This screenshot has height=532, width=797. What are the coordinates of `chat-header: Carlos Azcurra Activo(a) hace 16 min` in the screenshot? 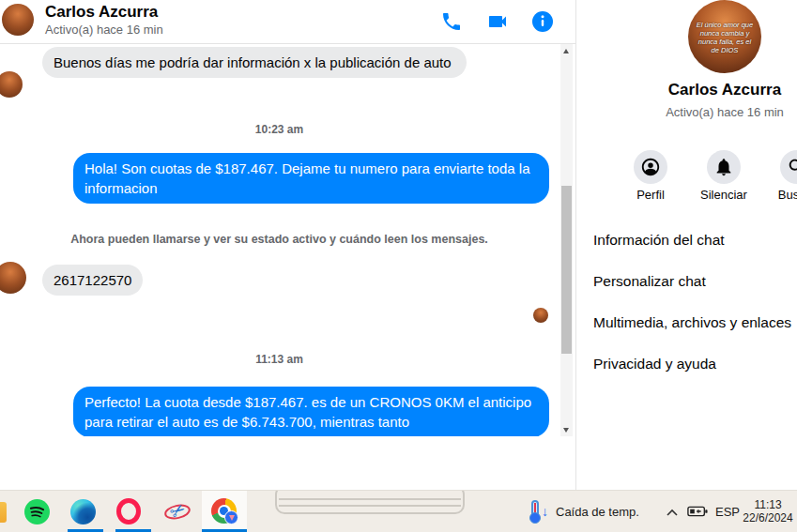 It's located at (287, 23).